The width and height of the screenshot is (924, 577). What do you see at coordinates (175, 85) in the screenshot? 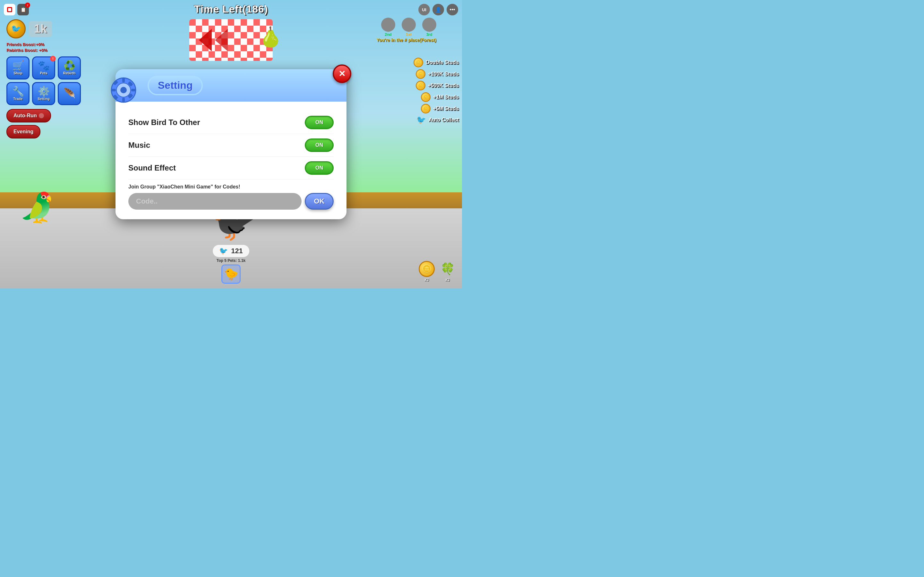
I see `modal-title: Setting` at bounding box center [175, 85].